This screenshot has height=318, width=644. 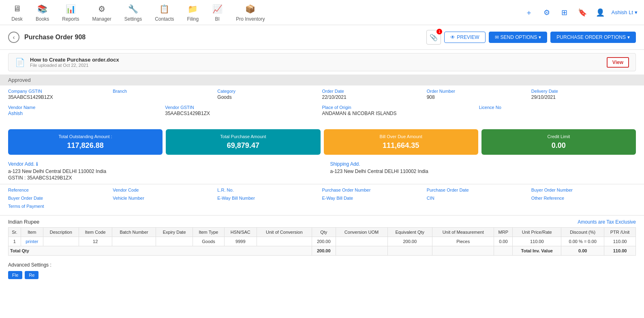 I want to click on nav-items: 🖥 Desk 📚 Books 📊 Reports ⚙ Manager 🔧 Set…, so click(x=264, y=13).